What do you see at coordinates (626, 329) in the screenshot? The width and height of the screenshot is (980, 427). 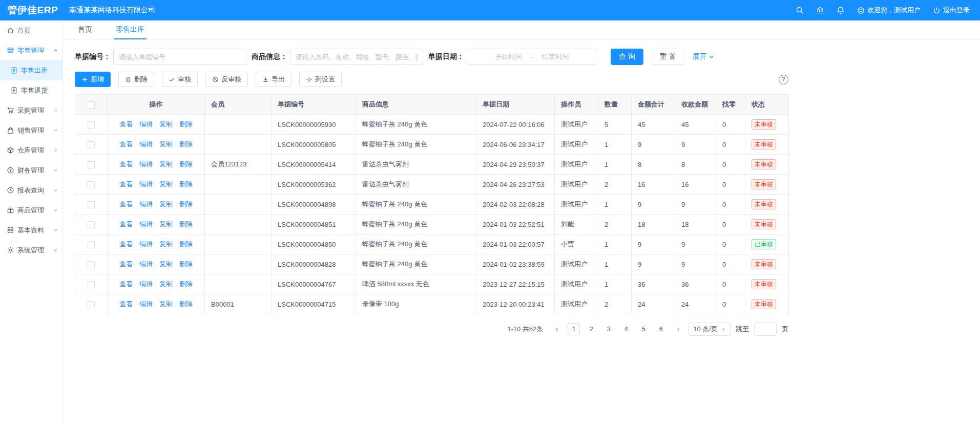 I see `page-button-4: 4` at bounding box center [626, 329].